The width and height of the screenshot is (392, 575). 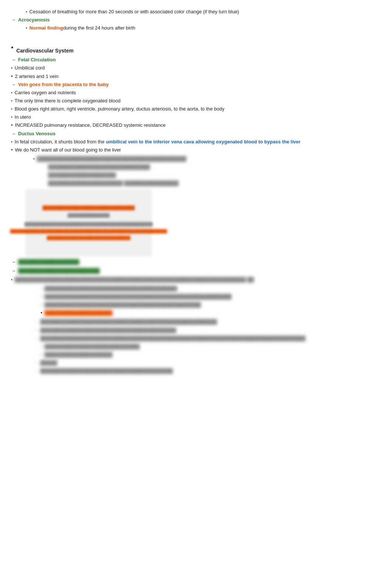 I want to click on blurred-text-1: ████████████████████████████████████████…, so click(x=111, y=159).